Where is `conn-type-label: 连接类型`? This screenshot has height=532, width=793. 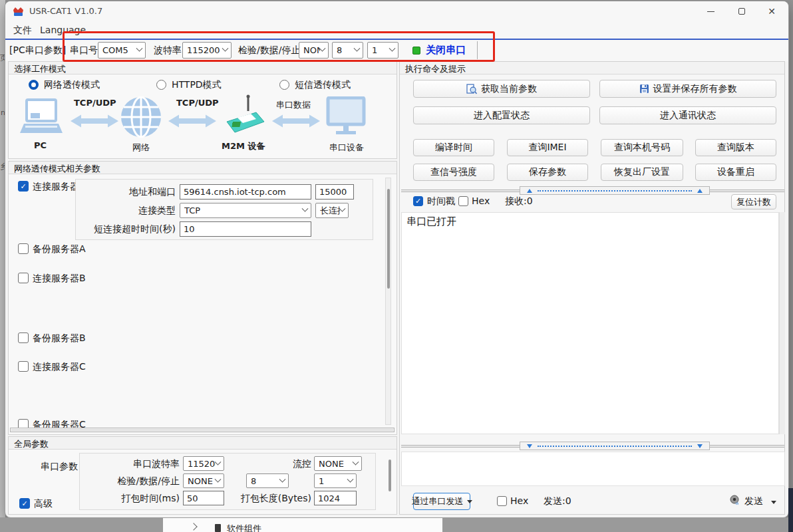
conn-type-label: 连接类型 is located at coordinates (127, 211).